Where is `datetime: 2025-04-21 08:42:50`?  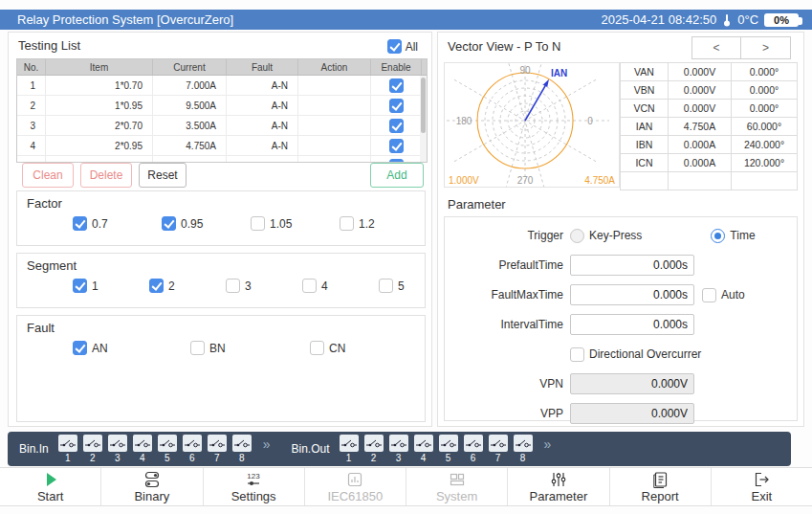 datetime: 2025-04-21 08:42:50 is located at coordinates (660, 19).